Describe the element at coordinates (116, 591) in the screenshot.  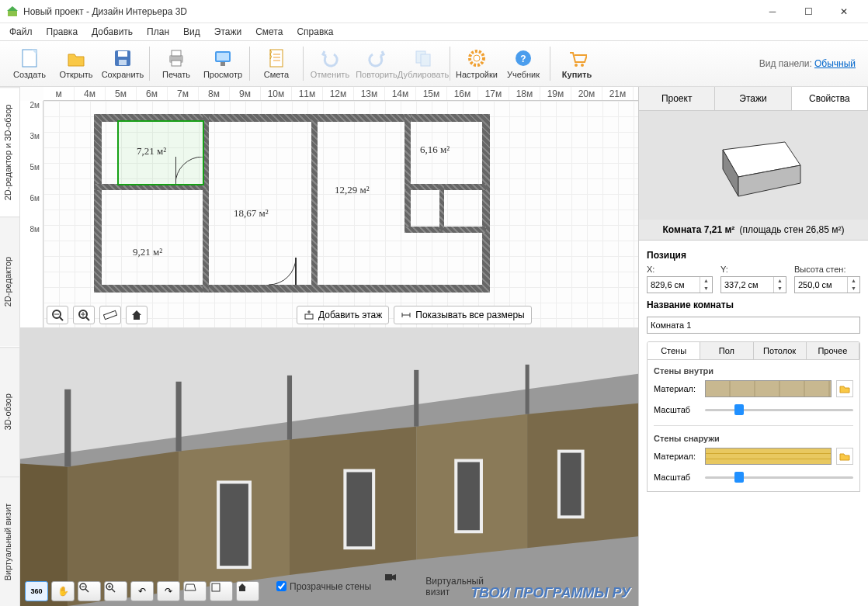
I see `zoom-in-3d-button` at that location.